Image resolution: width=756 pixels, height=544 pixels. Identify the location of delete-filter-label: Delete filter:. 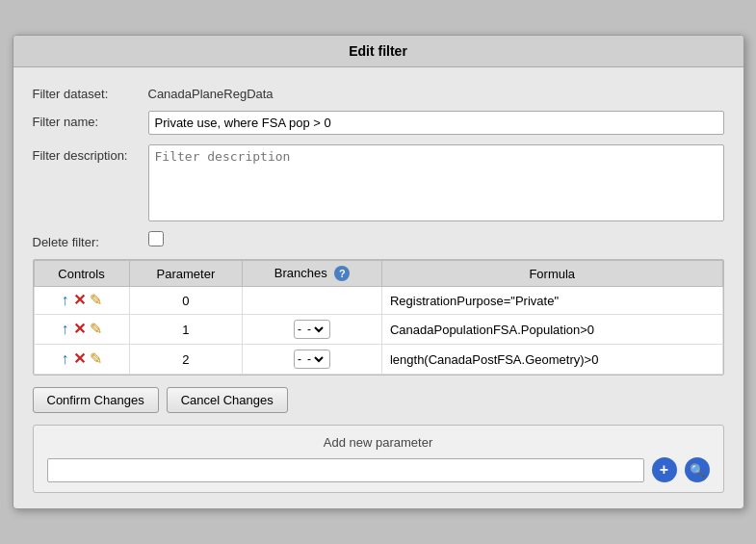
(91, 241).